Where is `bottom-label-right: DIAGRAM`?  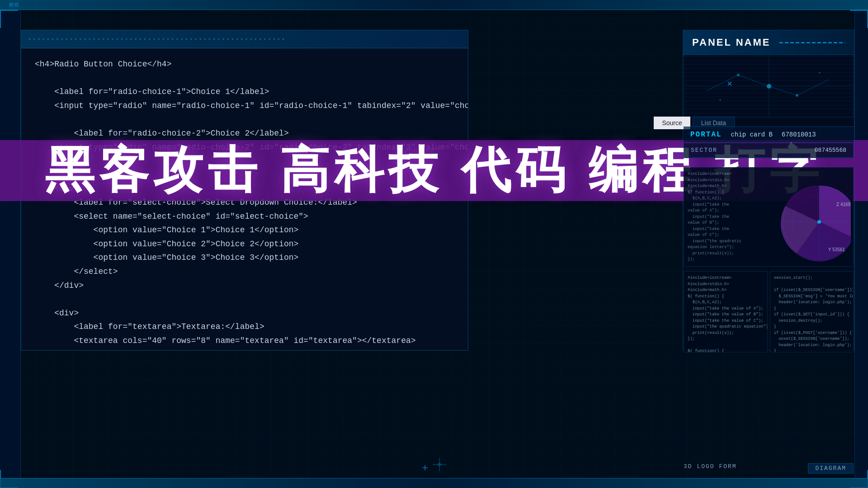
bottom-label-right: DIAGRAM is located at coordinates (831, 468).